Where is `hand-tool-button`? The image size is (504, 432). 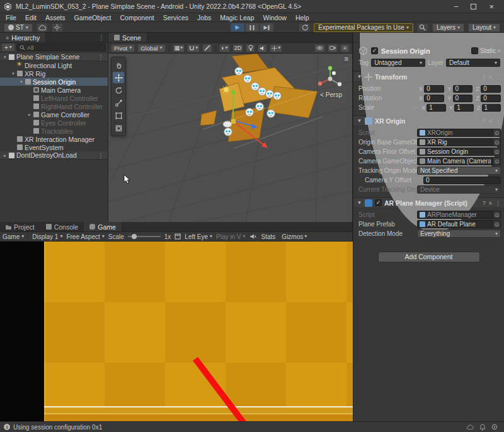 hand-tool-button is located at coordinates (118, 65).